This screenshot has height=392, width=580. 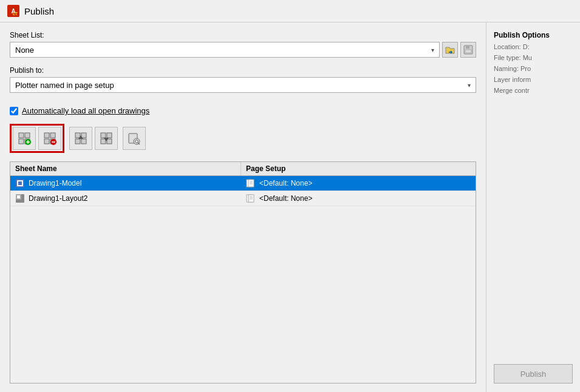 I want to click on sheet-list-row: None ▾, so click(x=243, y=50).